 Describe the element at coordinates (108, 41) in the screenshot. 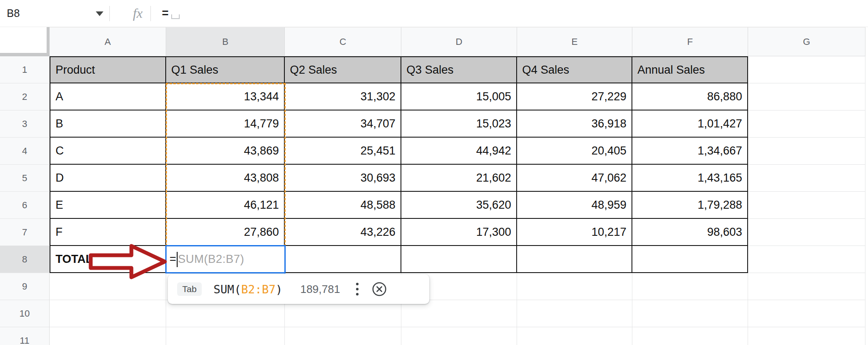

I see `column-header-a: A` at that location.